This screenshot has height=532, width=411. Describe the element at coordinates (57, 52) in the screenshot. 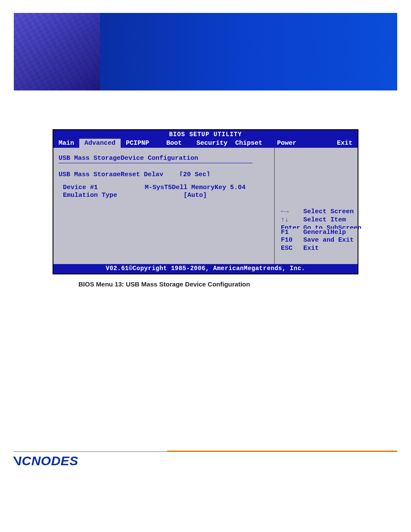

I see `circuit-graphic` at that location.